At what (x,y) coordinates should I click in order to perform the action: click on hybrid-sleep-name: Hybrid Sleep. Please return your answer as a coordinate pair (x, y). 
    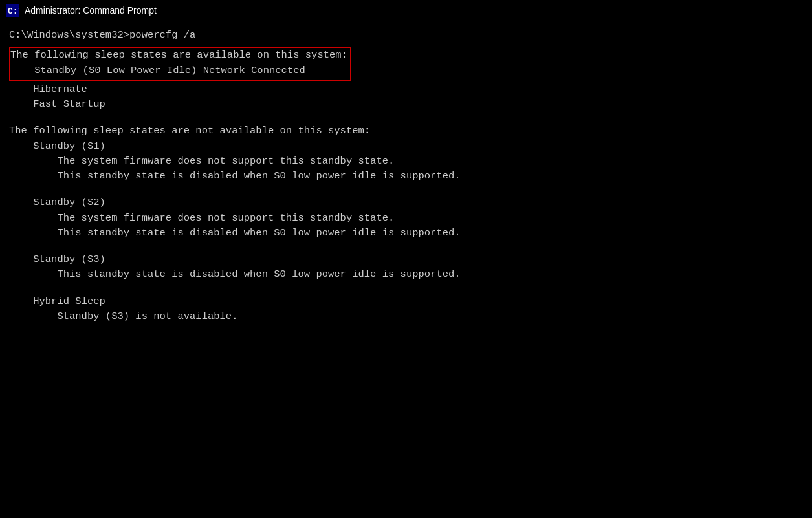
    Looking at the image, I should click on (406, 301).